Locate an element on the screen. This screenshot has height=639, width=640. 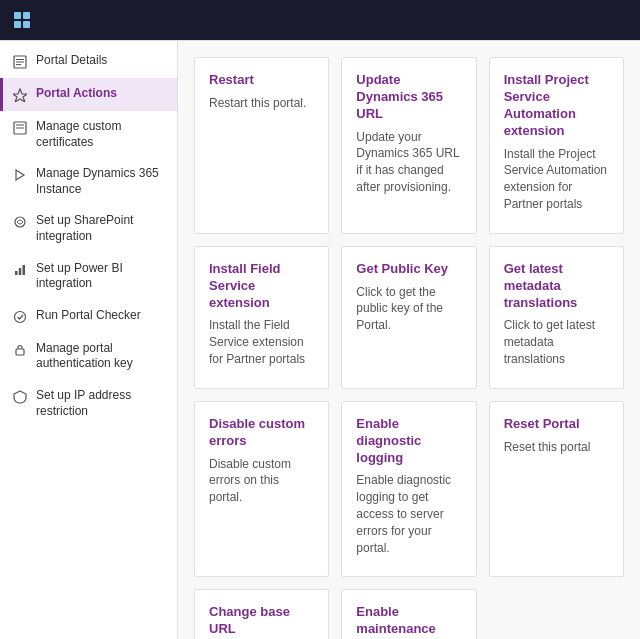
card-desc-enable-diagnostic-logging: Enable diagnostic logging to get access … is located at coordinates (408, 514).